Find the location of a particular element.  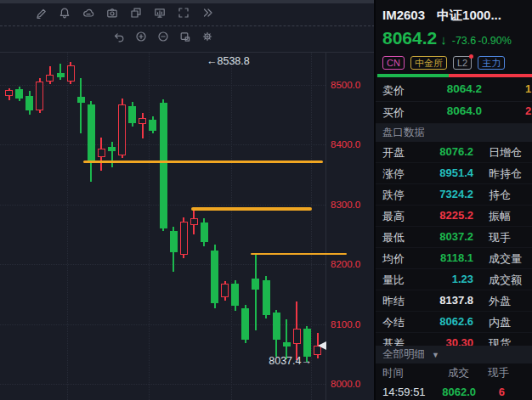

ask-label: 卖价 is located at coordinates (393, 91).